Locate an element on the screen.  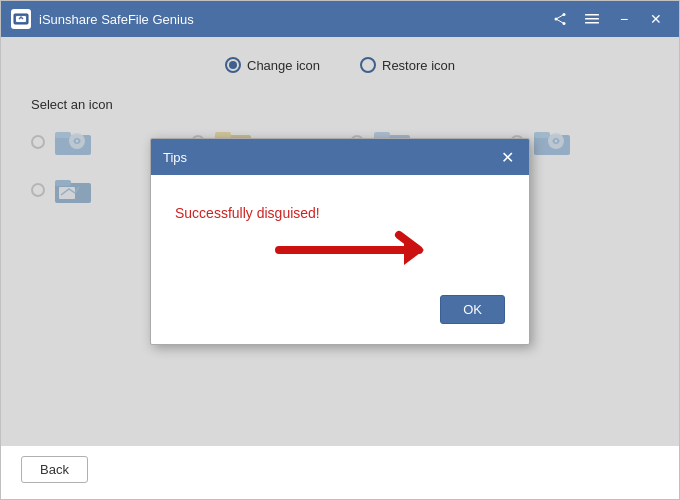
ok-button: OK is located at coordinates (472, 310).